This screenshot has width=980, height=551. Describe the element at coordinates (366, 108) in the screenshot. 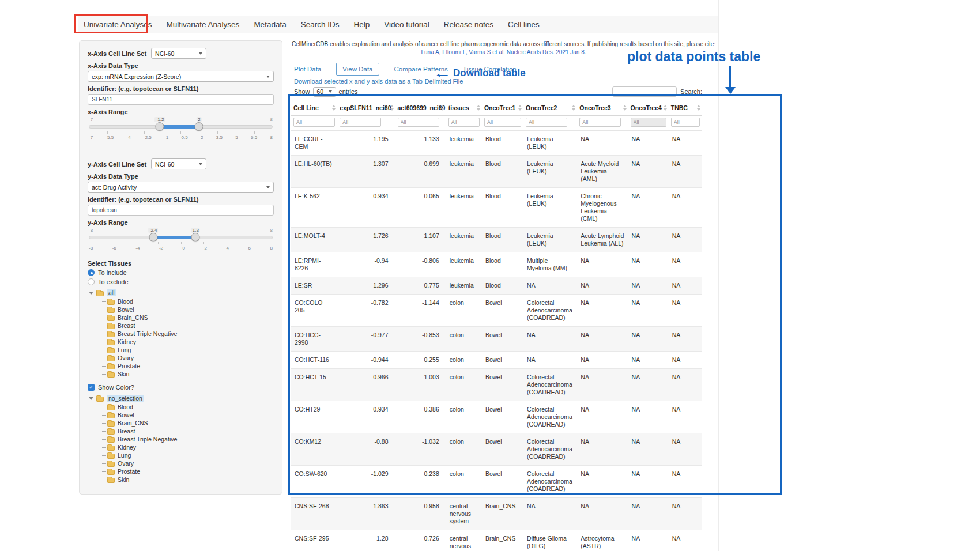

I see `column-header: expSLFN11_nci60` at that location.